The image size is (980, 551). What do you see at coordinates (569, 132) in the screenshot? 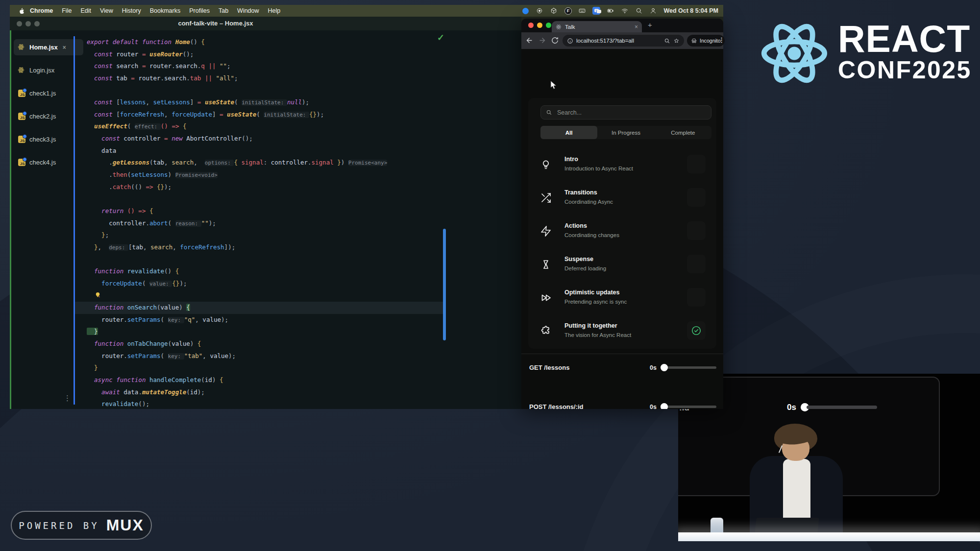
I see `filter-tab-all: All` at bounding box center [569, 132].